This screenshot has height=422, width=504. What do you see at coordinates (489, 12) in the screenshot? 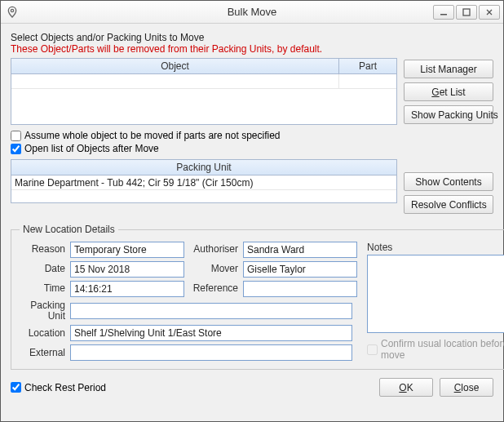
I see `close-window-button` at bounding box center [489, 12].